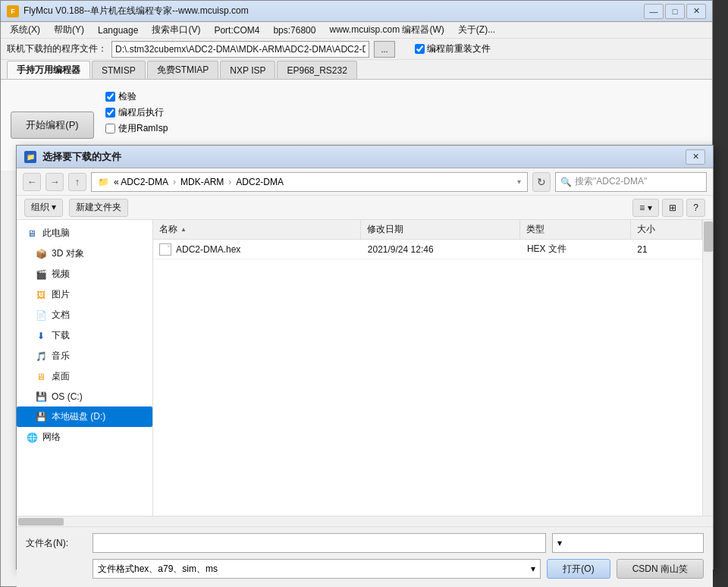 The image size is (728, 587). Describe the element at coordinates (111, 97) in the screenshot. I see `verify-checkbox` at that location.